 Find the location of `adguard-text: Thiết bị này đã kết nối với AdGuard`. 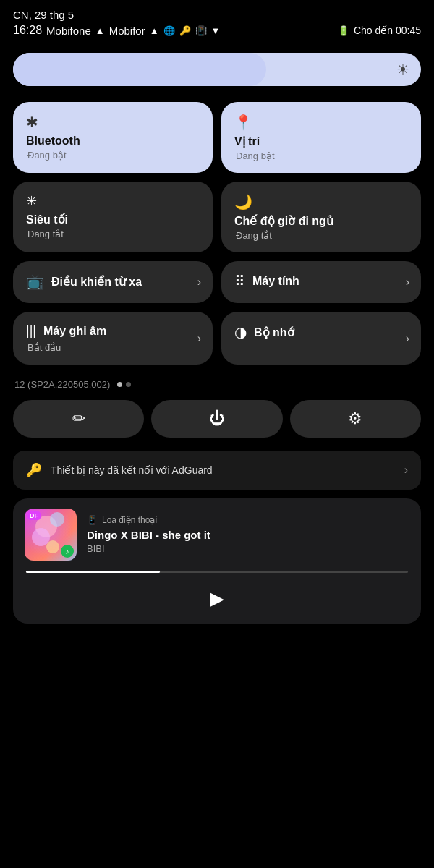

adguard-text: Thiết bị này đã kết nối với AdGuard is located at coordinates (223, 470).